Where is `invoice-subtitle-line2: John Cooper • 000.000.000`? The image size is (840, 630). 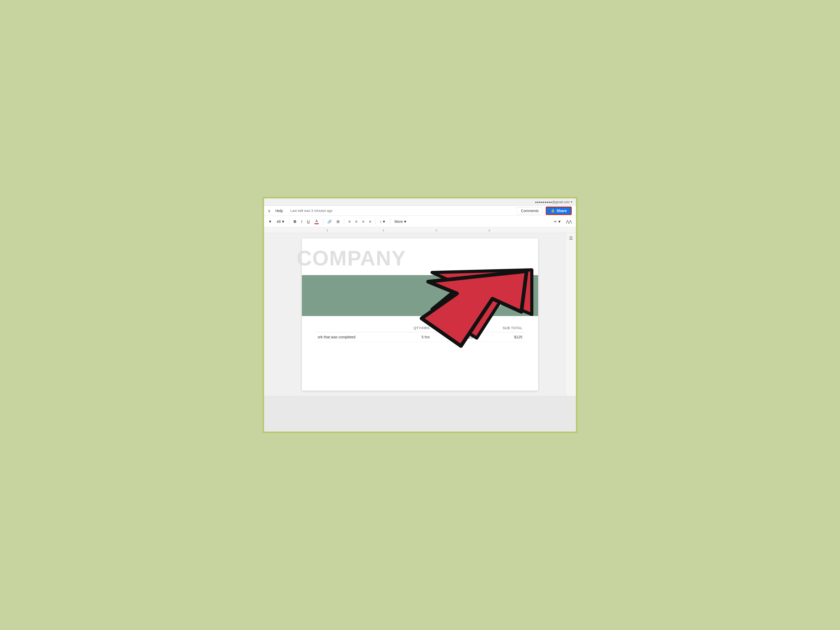
invoice-subtitle-line2: John Cooper • 000.000.000 is located at coordinates (420, 305).